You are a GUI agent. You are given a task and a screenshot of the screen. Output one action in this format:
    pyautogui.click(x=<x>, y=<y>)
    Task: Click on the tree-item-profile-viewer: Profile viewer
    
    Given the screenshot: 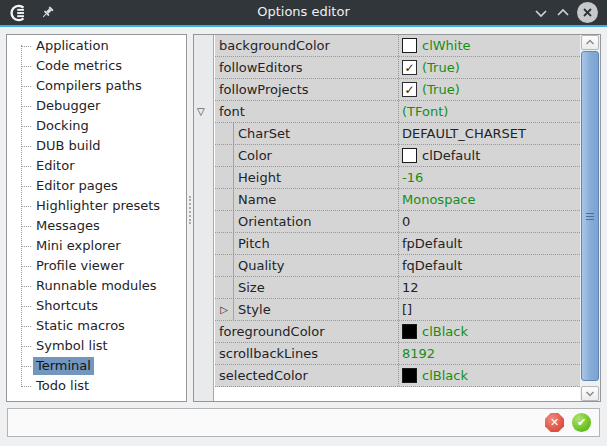 What is the action you would take?
    pyautogui.click(x=96, y=266)
    